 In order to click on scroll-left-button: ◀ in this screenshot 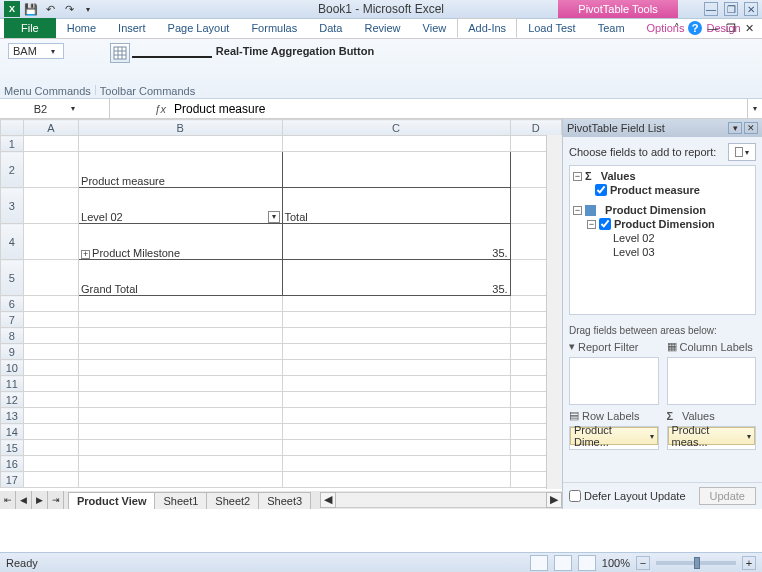, I will do `click(328, 500)`.